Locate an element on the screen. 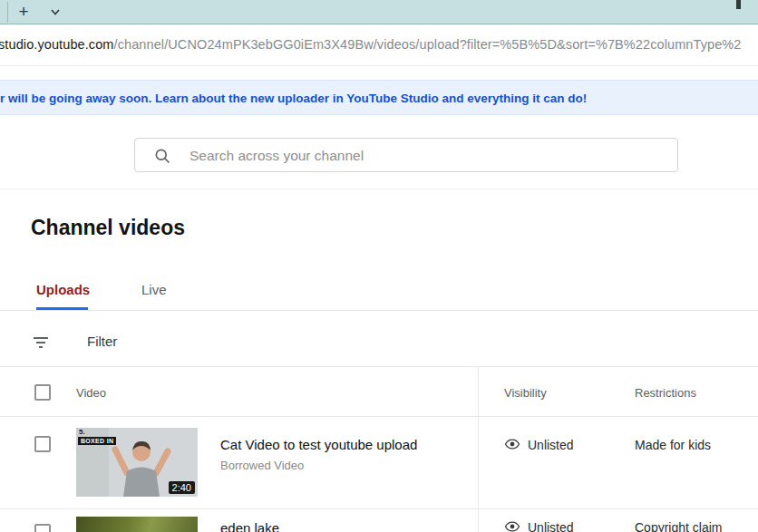 The width and height of the screenshot is (758, 532). select-all-checkbox is located at coordinates (43, 392).